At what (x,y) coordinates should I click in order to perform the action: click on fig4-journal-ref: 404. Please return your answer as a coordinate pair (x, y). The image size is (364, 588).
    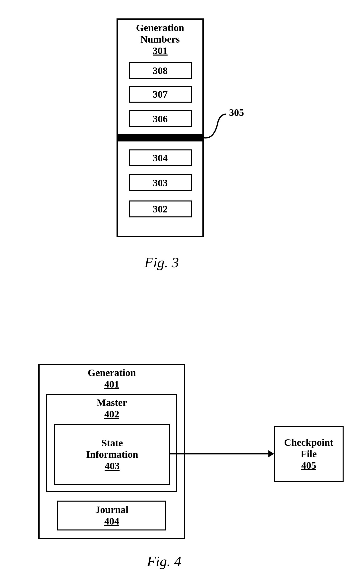
    Looking at the image, I should click on (112, 521).